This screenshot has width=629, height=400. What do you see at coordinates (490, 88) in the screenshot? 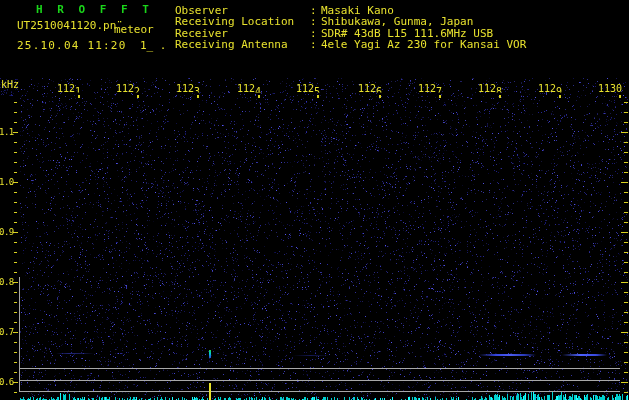
I see `time-axis-label: 1128` at bounding box center [490, 88].